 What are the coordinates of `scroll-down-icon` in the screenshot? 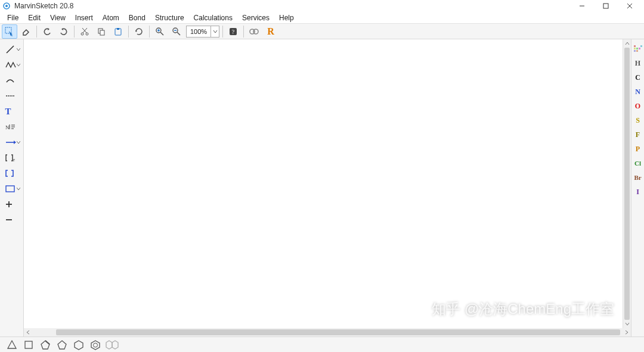 It's located at (627, 324).